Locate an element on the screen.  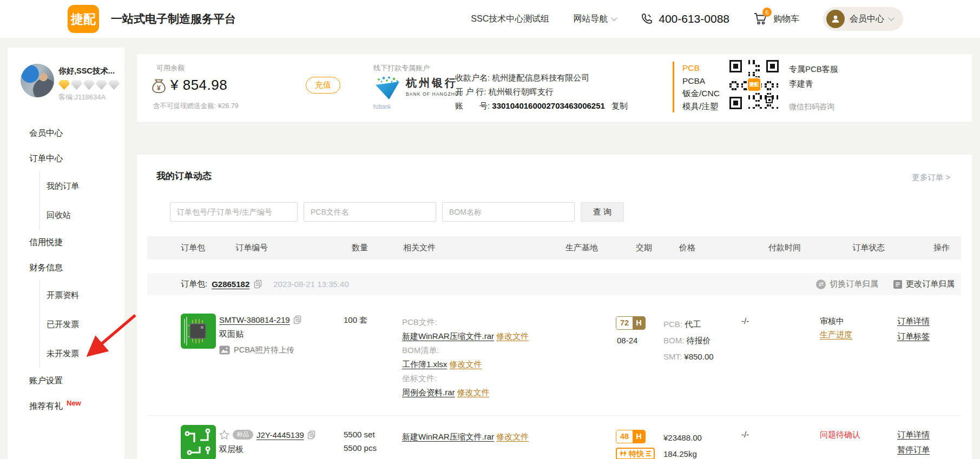
package-actions: ⇄ 切换订单归属 更改订单归属 is located at coordinates (889, 284).